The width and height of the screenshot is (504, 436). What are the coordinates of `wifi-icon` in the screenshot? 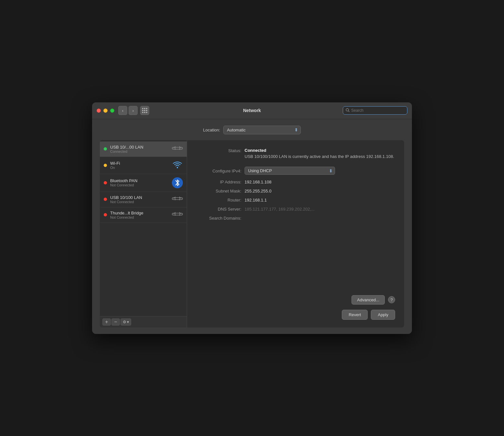 It's located at (177, 165).